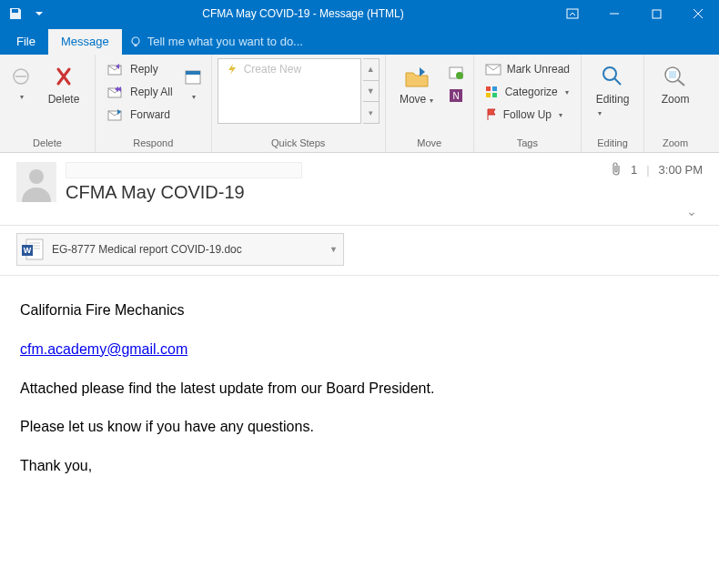 The height and width of the screenshot is (588, 719). I want to click on group-move: Move ▾ N Move, so click(430, 104).